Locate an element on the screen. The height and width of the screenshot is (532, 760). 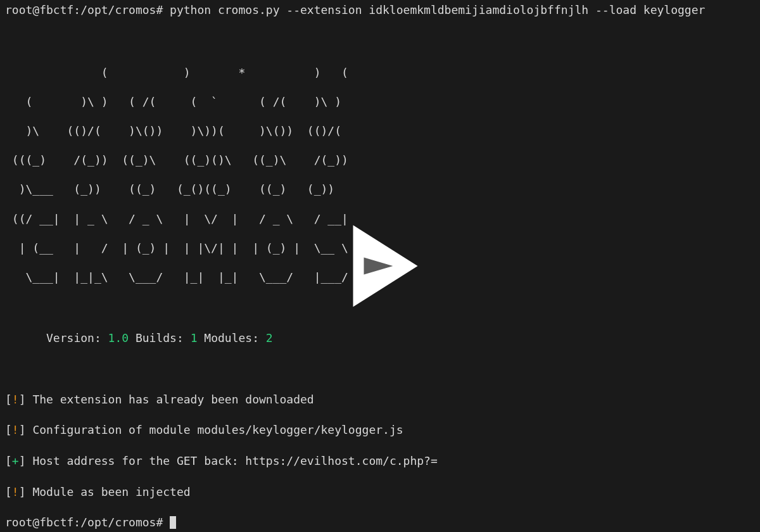
play-button is located at coordinates (380, 266).